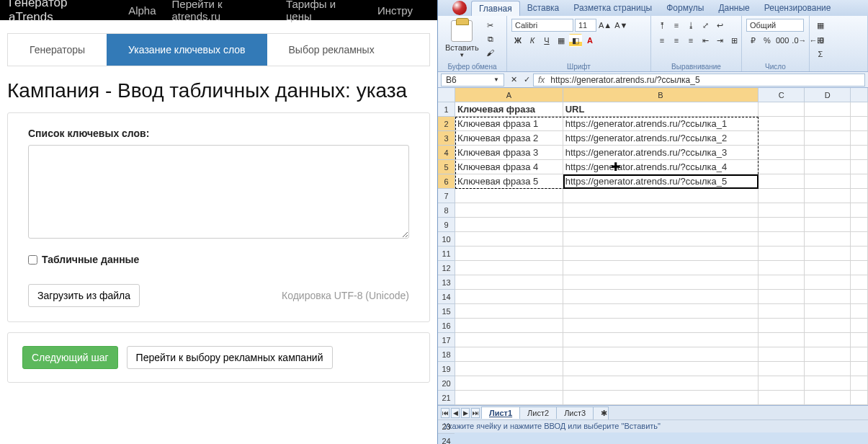 The width and height of the screenshot is (868, 444). I want to click on ribbon-tab-formulas: Формулы, so click(685, 8).